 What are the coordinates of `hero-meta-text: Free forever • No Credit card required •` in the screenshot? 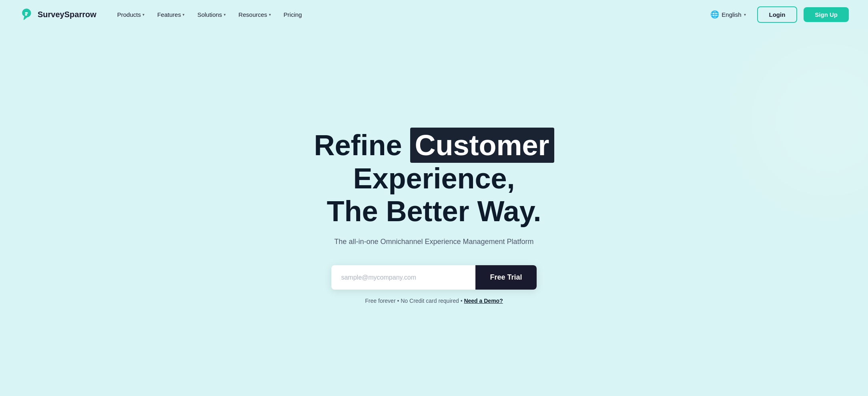 It's located at (414, 301).